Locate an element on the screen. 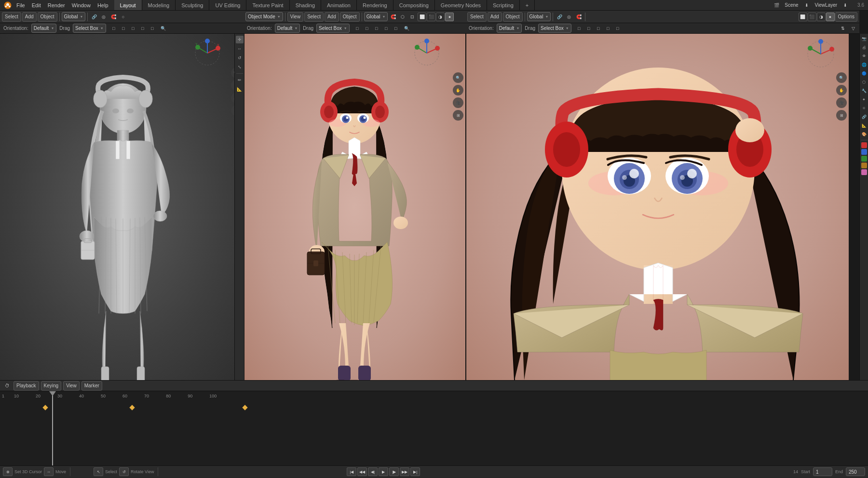  snap-icon-right: 🧲 is located at coordinates (579, 17).